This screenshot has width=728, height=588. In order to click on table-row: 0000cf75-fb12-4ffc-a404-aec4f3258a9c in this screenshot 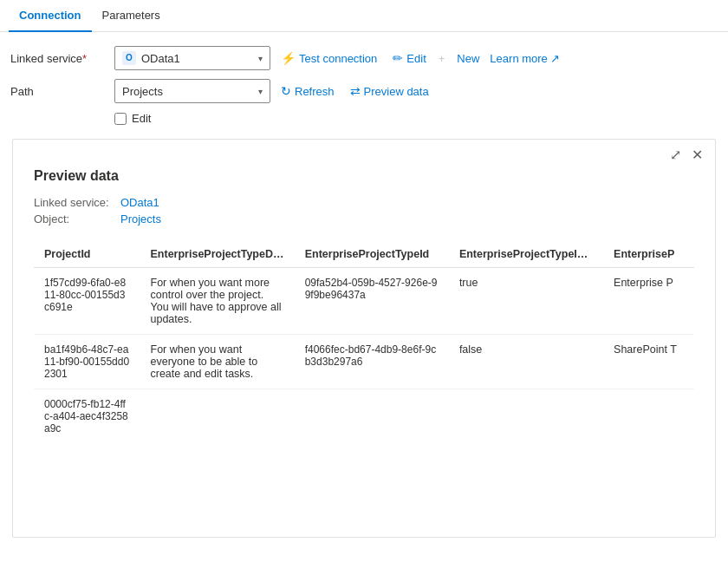, I will do `click(364, 416)`.